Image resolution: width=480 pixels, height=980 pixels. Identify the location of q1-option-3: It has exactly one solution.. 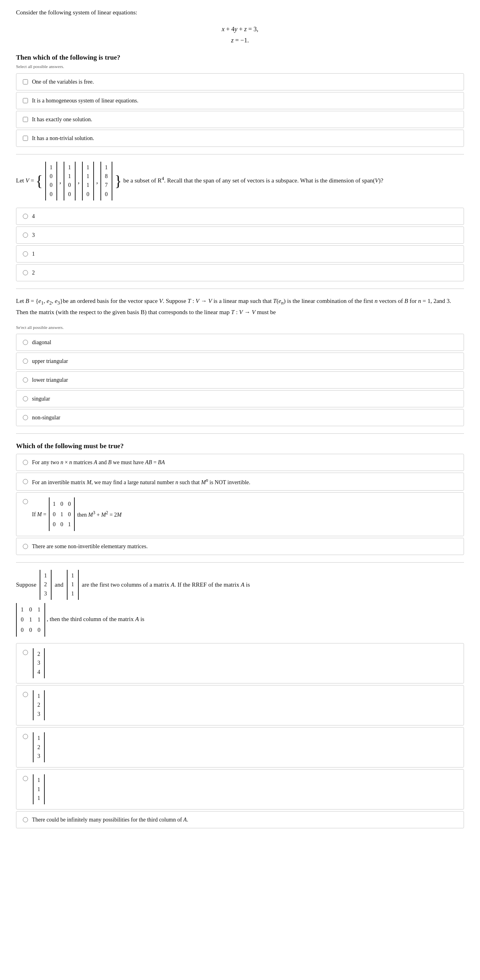
(240, 119).